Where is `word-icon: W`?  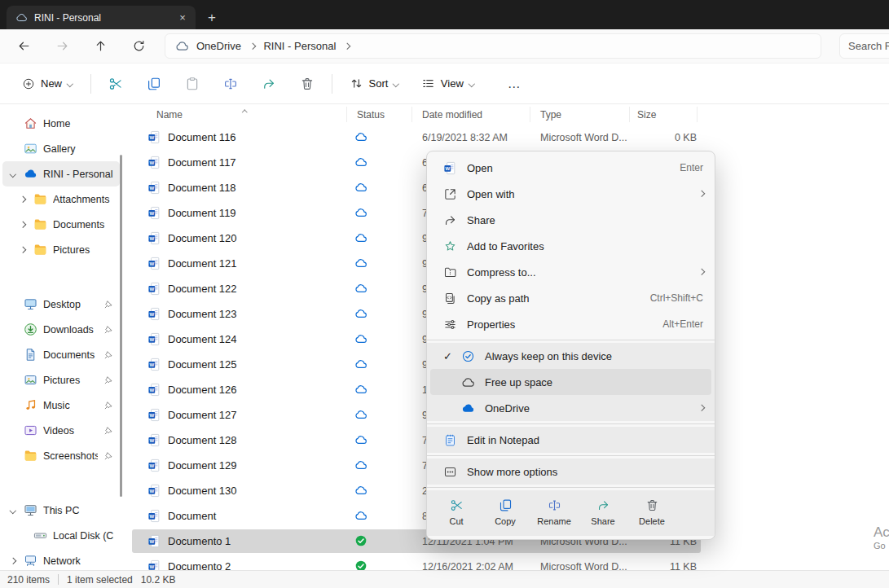
word-icon: W is located at coordinates (450, 168).